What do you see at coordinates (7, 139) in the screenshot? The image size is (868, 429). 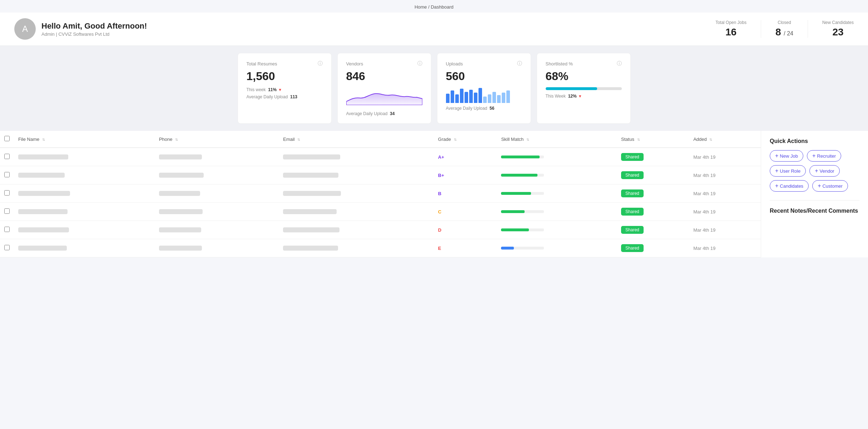 I see `select-all-checkbox` at bounding box center [7, 139].